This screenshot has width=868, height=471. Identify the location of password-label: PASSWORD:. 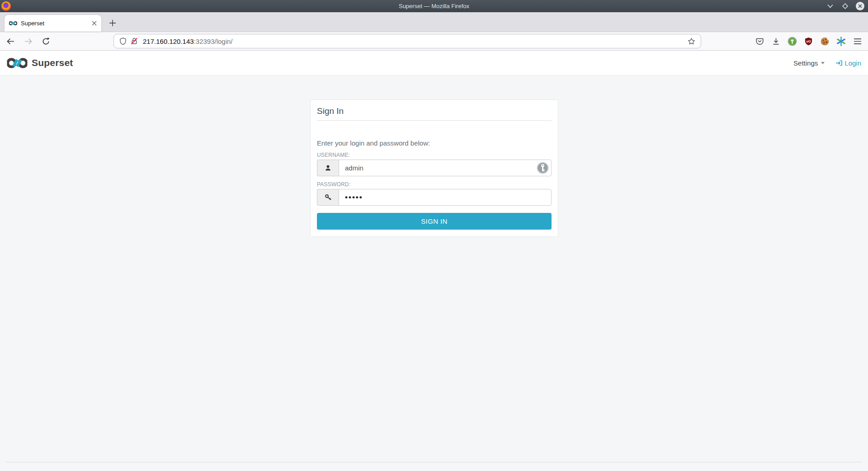
(434, 184).